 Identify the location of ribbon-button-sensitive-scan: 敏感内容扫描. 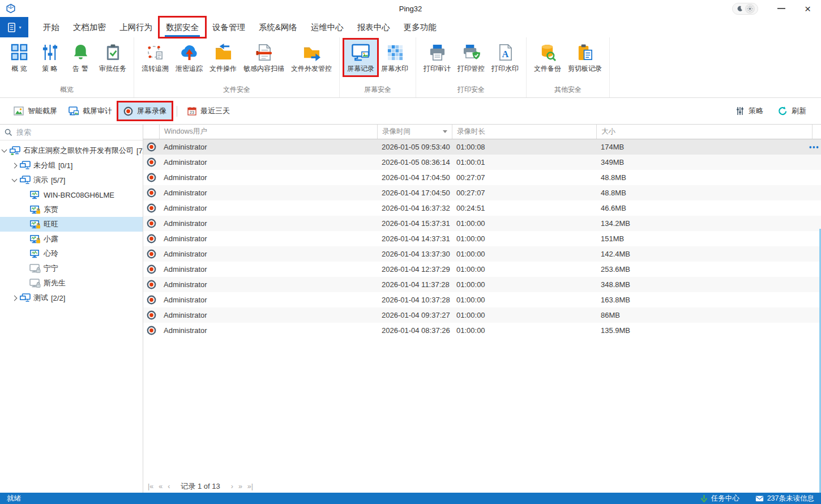
(264, 58).